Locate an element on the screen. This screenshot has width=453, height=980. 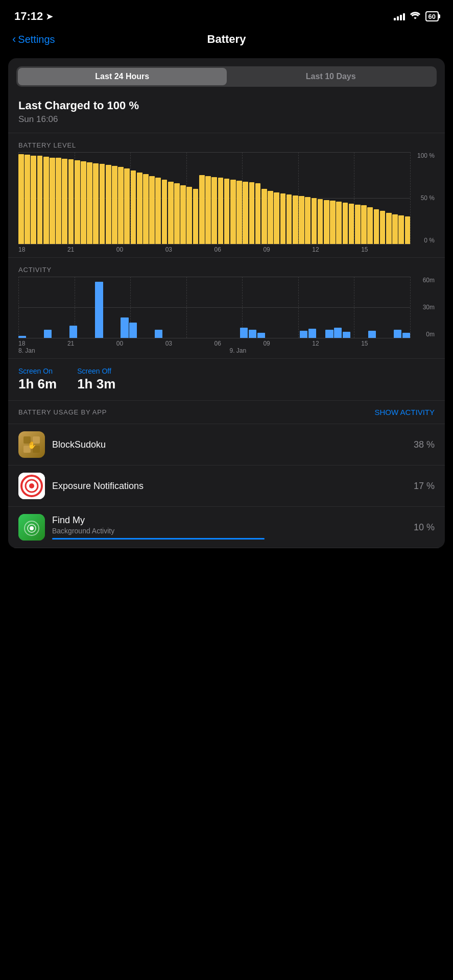
exposure-percent: 17 % is located at coordinates (424, 486).